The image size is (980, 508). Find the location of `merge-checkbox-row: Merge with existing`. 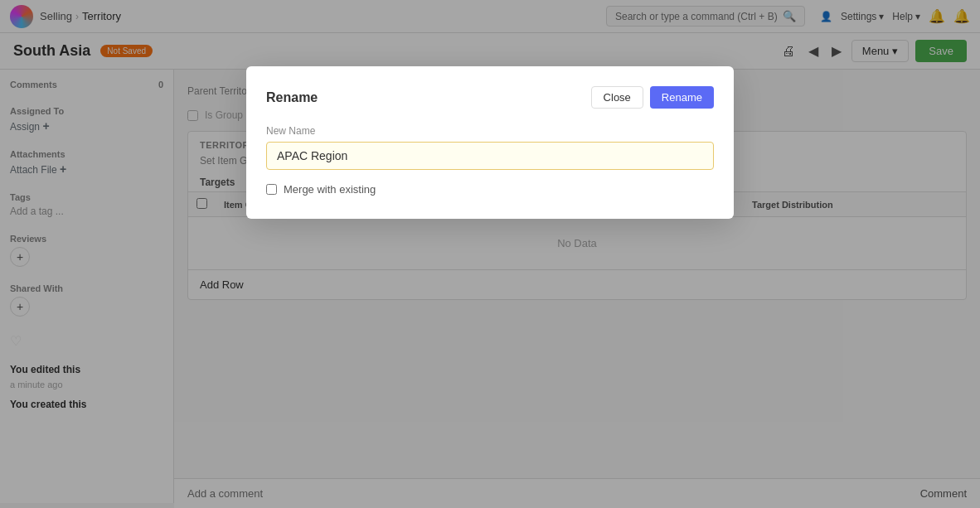

merge-checkbox-row: Merge with existing is located at coordinates (490, 189).